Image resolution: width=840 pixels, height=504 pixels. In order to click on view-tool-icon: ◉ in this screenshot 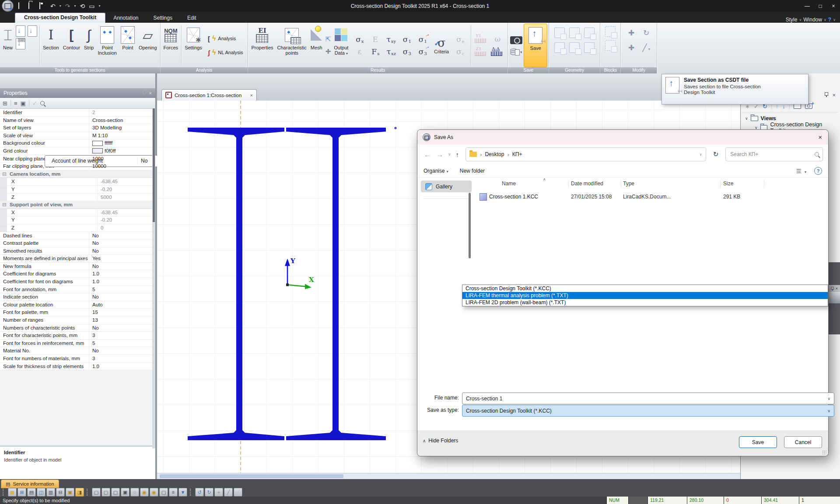, I will do `click(154, 492)`.